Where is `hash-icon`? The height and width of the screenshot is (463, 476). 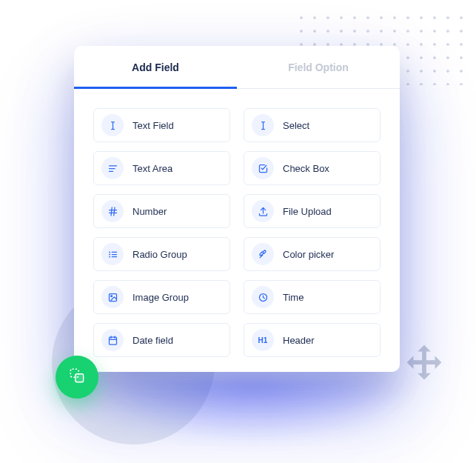 hash-icon is located at coordinates (113, 211).